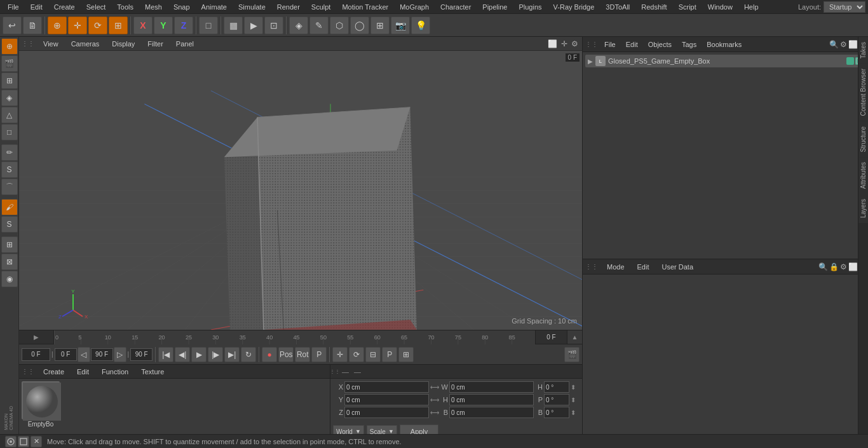 The height and width of the screenshot is (448, 868). Describe the element at coordinates (120, 355) in the screenshot. I see `set-end-btn: ▷` at that location.